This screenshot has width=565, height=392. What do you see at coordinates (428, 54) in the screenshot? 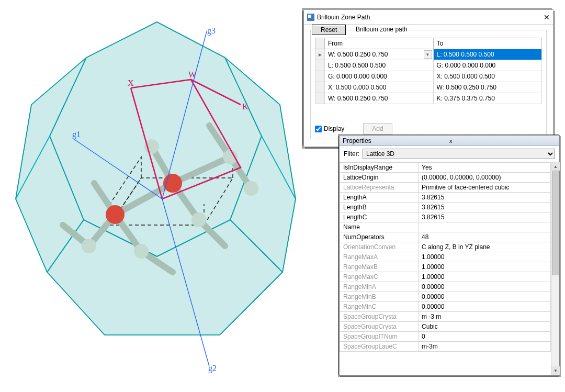
I see `dropdown-icon: ▾` at bounding box center [428, 54].